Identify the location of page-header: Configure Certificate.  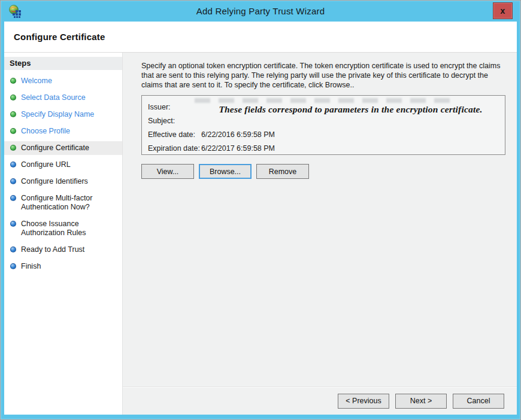
(260, 37).